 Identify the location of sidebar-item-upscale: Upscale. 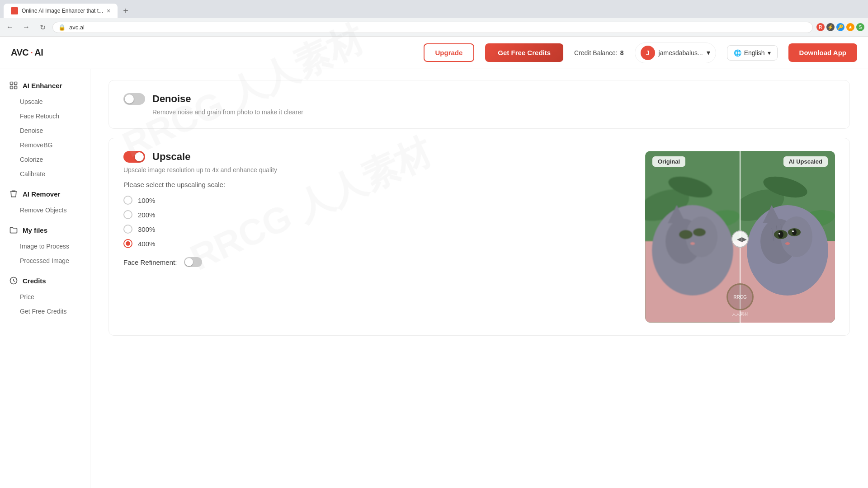
(45, 102).